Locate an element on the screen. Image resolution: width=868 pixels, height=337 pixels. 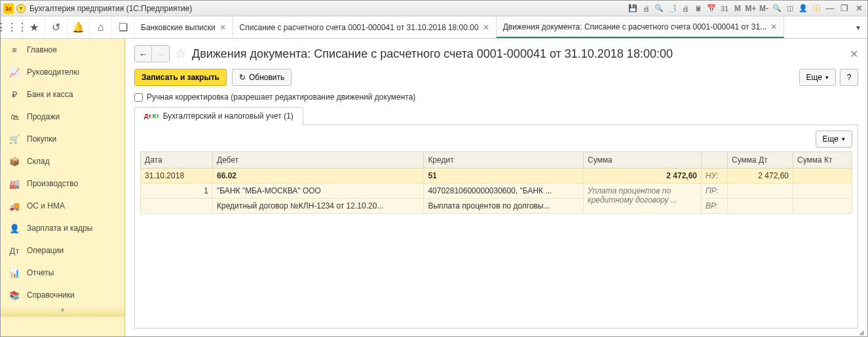
kt-icon: Кт is located at coordinates (156, 116).